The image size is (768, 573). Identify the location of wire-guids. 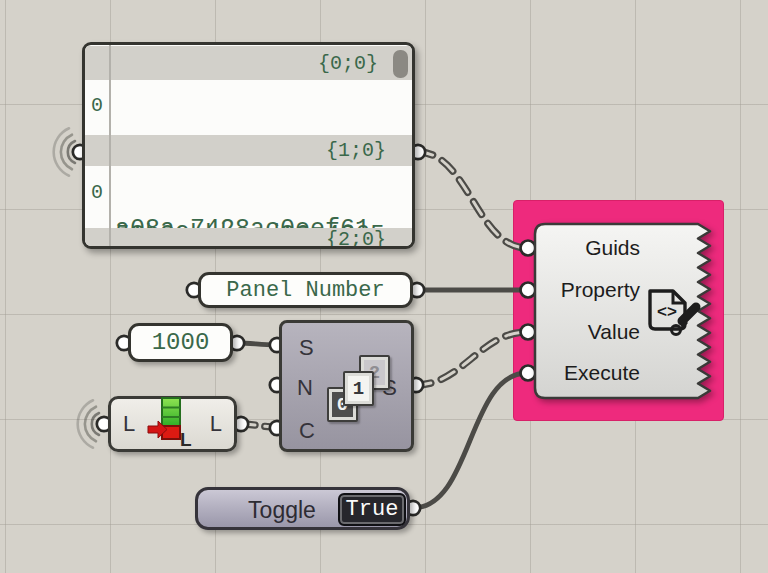
(472, 200).